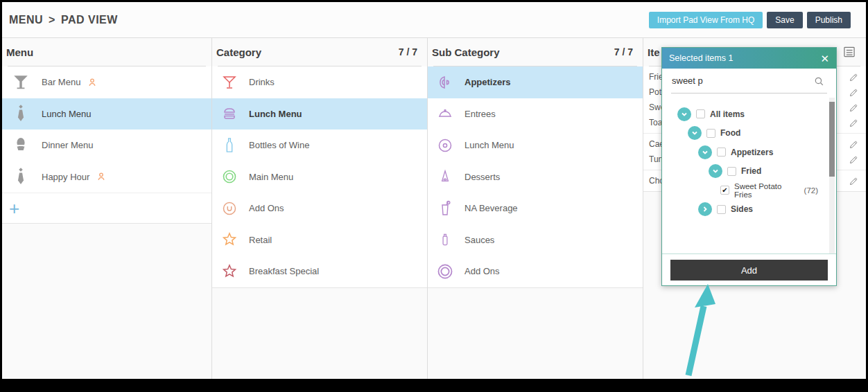 This screenshot has height=392, width=868. What do you see at coordinates (229, 82) in the screenshot?
I see `martini-outline-icon` at bounding box center [229, 82].